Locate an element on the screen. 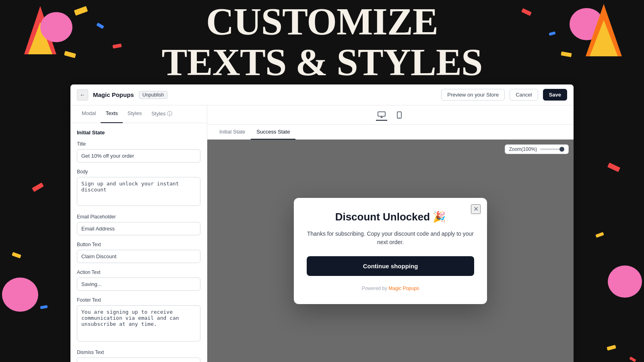 This screenshot has width=644, height=362. powered-by-link: Magic Popups is located at coordinates (404, 288).